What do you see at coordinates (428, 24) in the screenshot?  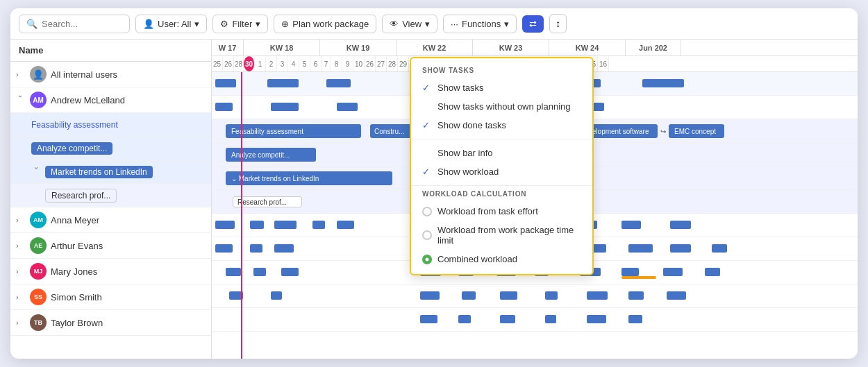 I see `view-chevron-icon: ▾` at bounding box center [428, 24].